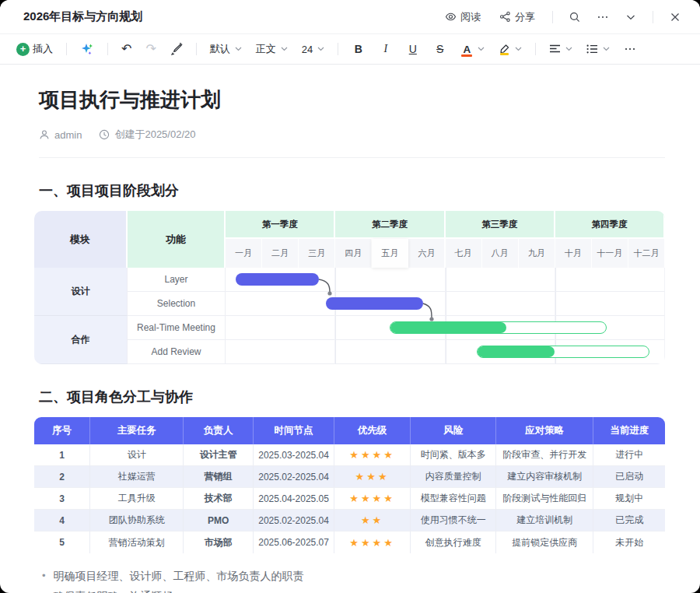  Describe the element at coordinates (501, 254) in the screenshot. I see `gantt-month-header: 八月` at that location.